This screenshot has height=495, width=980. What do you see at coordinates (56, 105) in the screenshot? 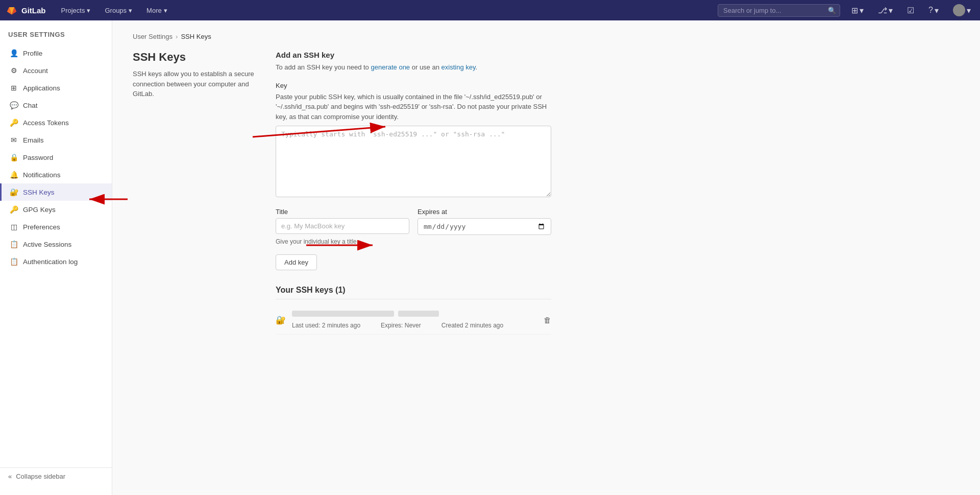
I see `sidebar-item-chat: 💬 Chat` at bounding box center [56, 105].